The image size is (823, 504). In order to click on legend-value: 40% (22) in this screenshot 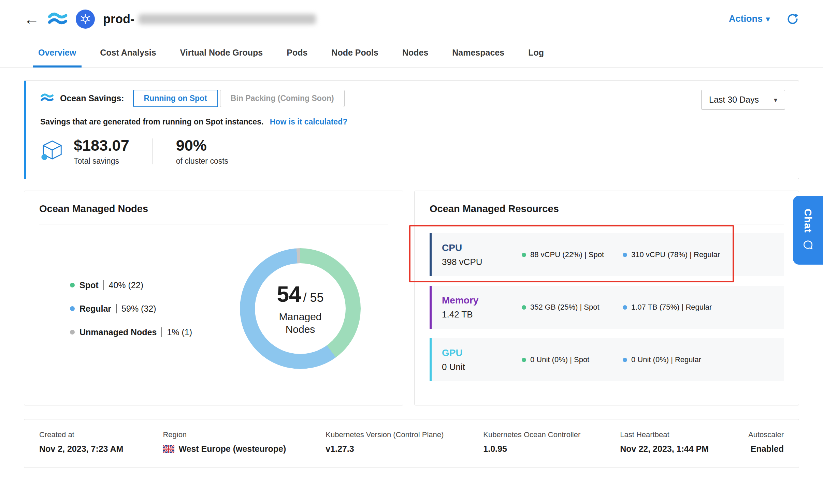, I will do `click(126, 285)`.